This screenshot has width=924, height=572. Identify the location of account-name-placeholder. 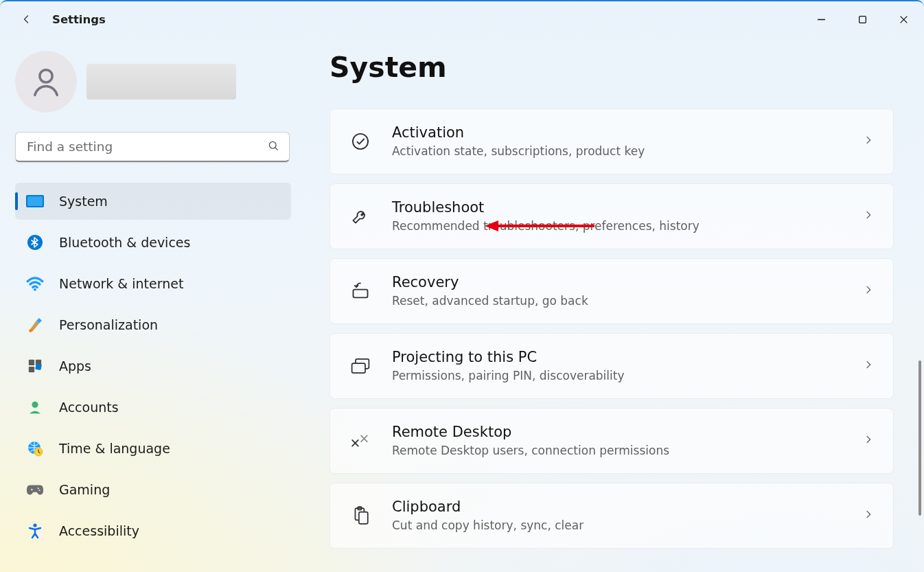
(161, 82).